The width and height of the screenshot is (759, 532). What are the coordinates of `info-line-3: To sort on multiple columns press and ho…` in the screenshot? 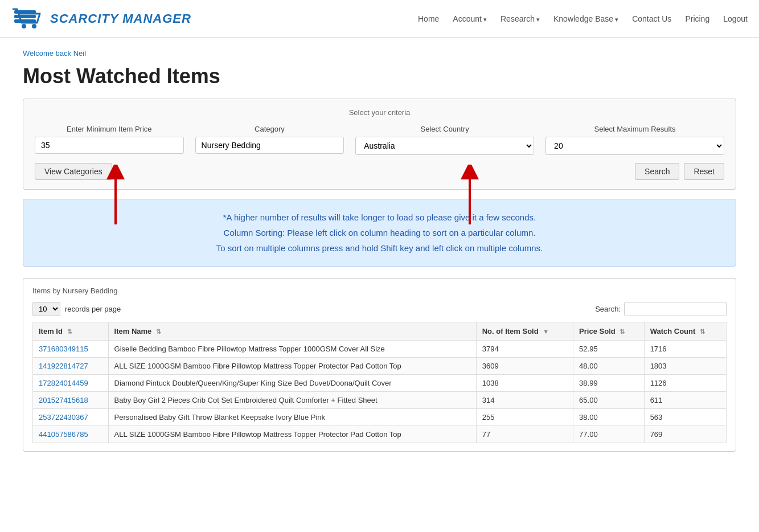 It's located at (379, 248).